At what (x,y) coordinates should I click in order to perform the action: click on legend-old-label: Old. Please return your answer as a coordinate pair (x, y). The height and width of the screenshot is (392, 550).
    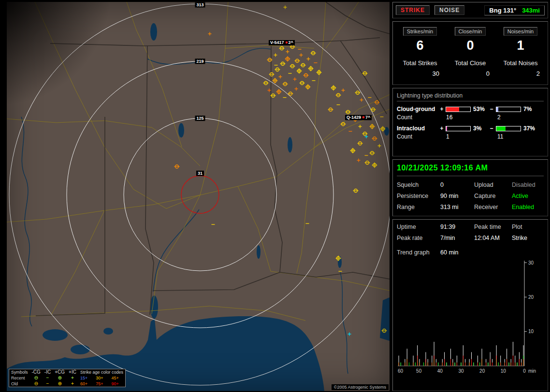
    Looking at the image, I should click on (19, 384).